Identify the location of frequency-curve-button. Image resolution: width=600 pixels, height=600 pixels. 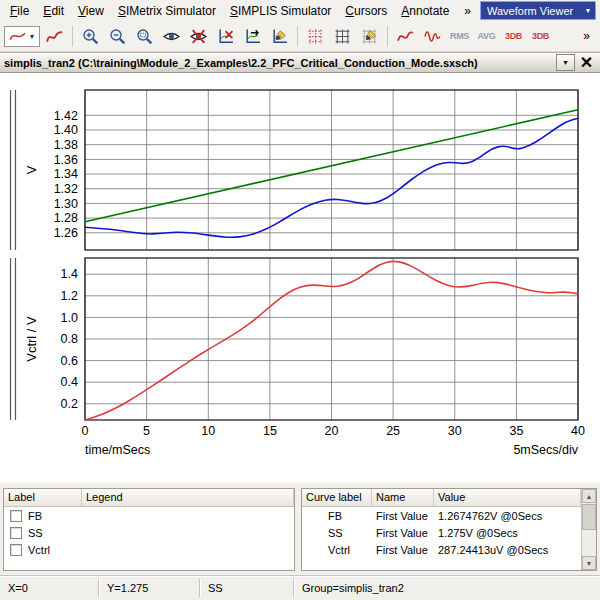
(432, 36).